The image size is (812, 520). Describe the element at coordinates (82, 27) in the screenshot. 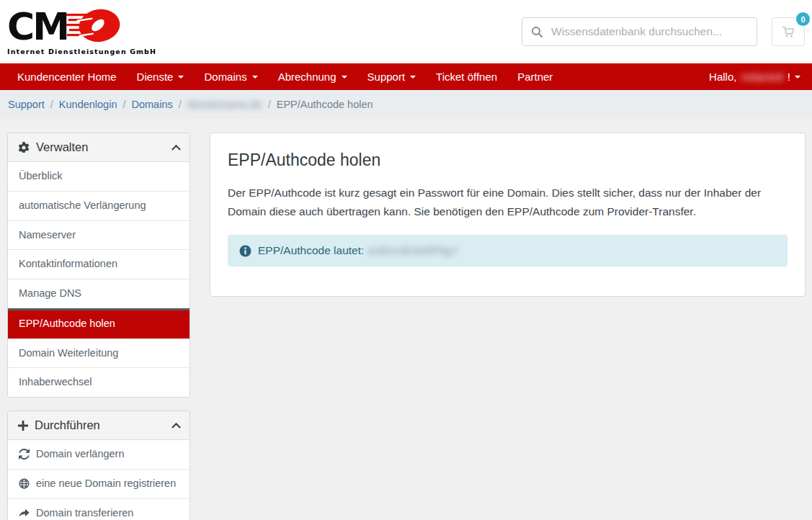

I see `logo-row: CM` at that location.